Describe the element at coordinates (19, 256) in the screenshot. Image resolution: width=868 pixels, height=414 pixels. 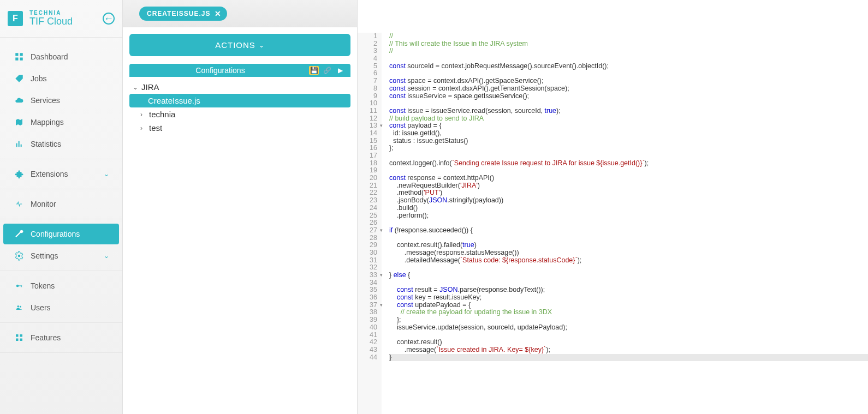
I see `gear-icon` at that location.